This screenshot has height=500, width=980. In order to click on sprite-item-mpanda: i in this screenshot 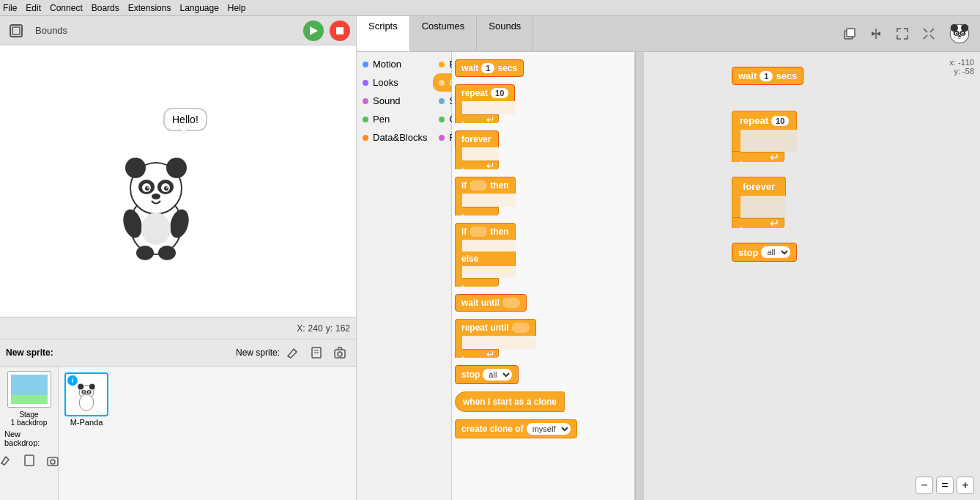, I will do `click(86, 436)`.